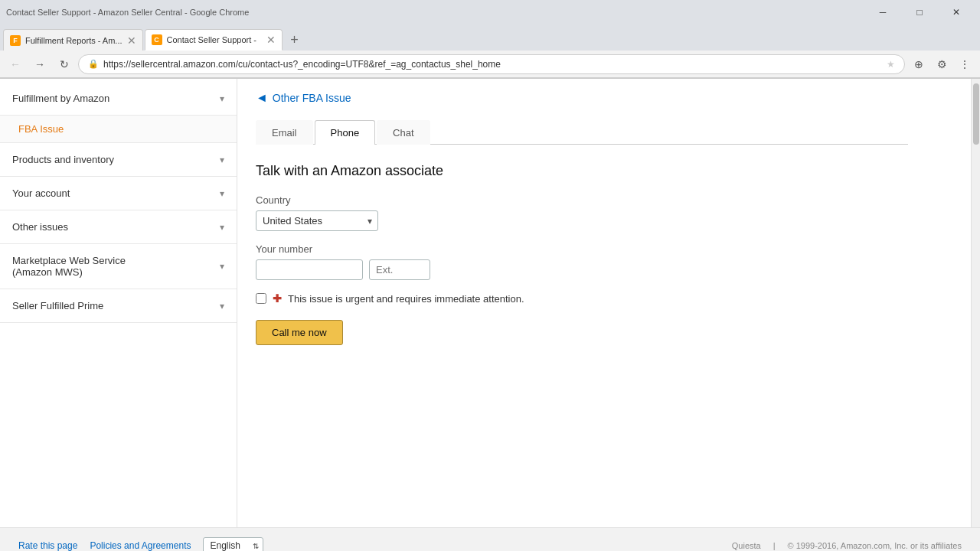  What do you see at coordinates (40, 64) in the screenshot?
I see `forward-nav-button: →` at bounding box center [40, 64].